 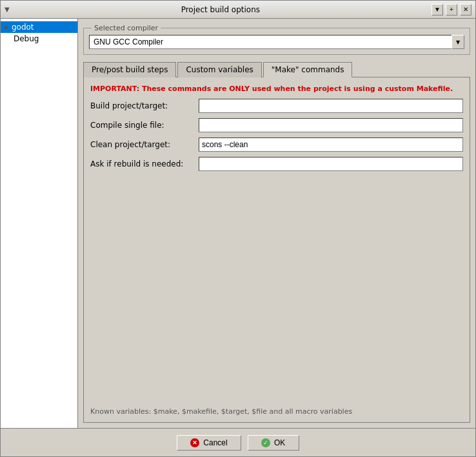 I want to click on ok-button: ✓ OK, so click(x=273, y=443).